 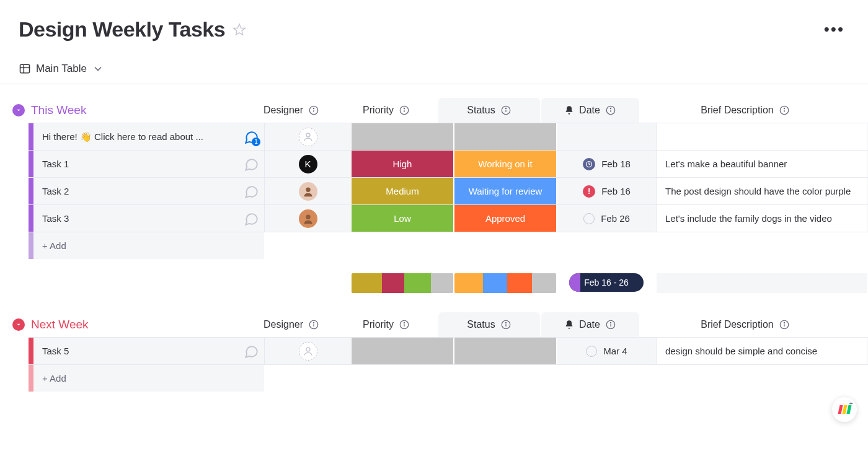 I want to click on chevron-down-icon, so click(x=98, y=69).